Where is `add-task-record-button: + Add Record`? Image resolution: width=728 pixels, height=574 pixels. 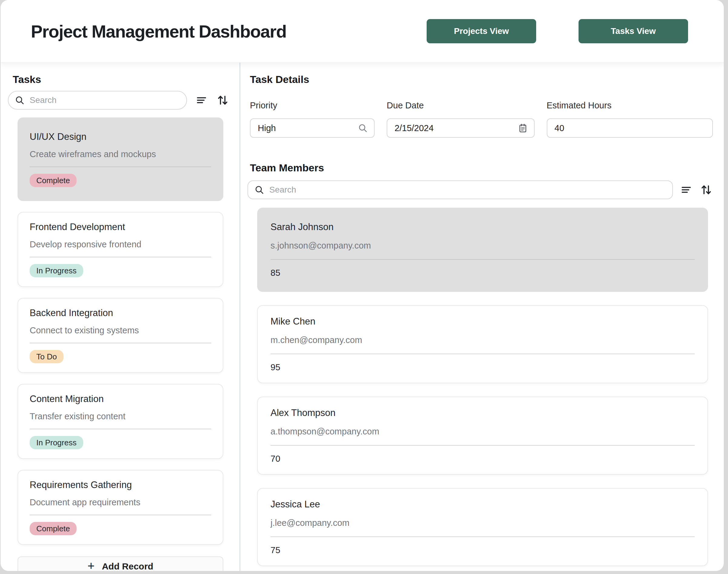 add-task-record-button: + Add Record is located at coordinates (120, 564).